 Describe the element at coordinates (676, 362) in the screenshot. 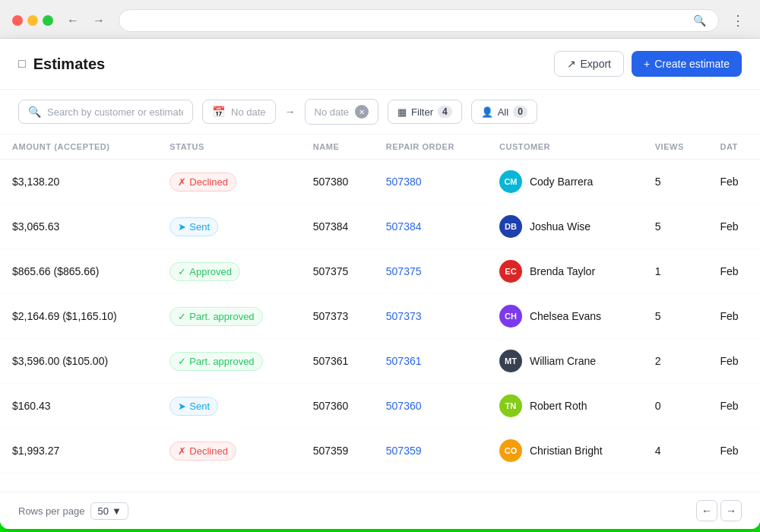

I see `cell-views: 2` at that location.